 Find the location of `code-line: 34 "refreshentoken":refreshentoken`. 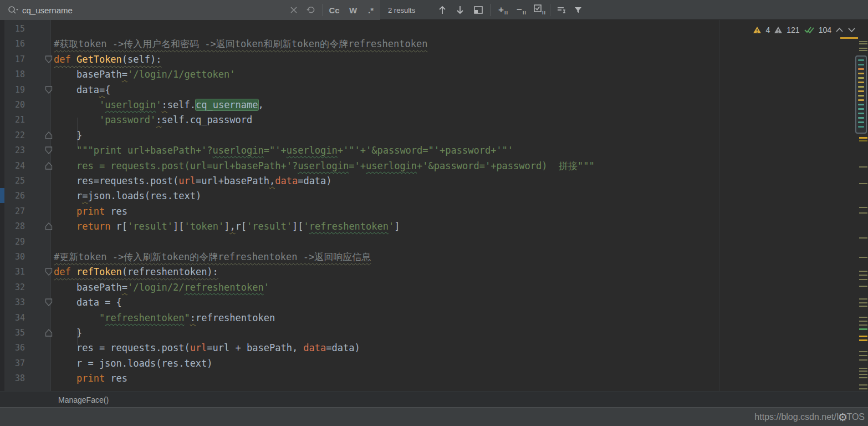

code-line: 34 "refreshentoken":refreshentoken is located at coordinates (429, 318).